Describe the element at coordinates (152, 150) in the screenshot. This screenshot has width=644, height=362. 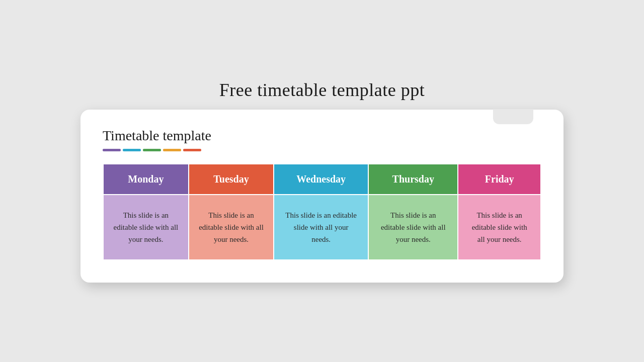
I see `color-bar-green` at that location.